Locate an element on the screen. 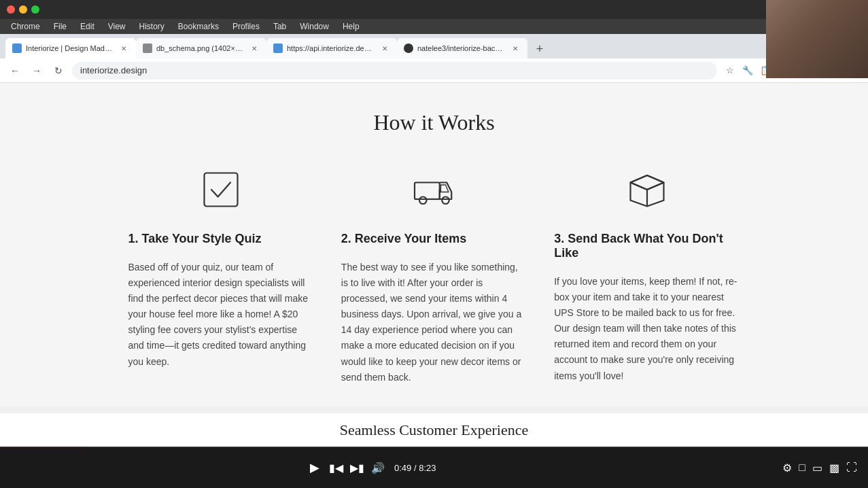 The height and width of the screenshot is (488, 868). menu-file: File is located at coordinates (60, 27).